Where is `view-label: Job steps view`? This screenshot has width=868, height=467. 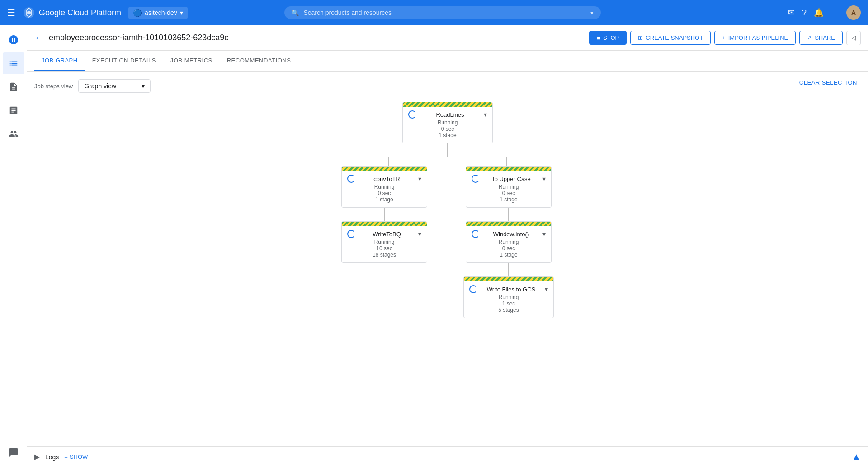 view-label: Job steps view is located at coordinates (53, 86).